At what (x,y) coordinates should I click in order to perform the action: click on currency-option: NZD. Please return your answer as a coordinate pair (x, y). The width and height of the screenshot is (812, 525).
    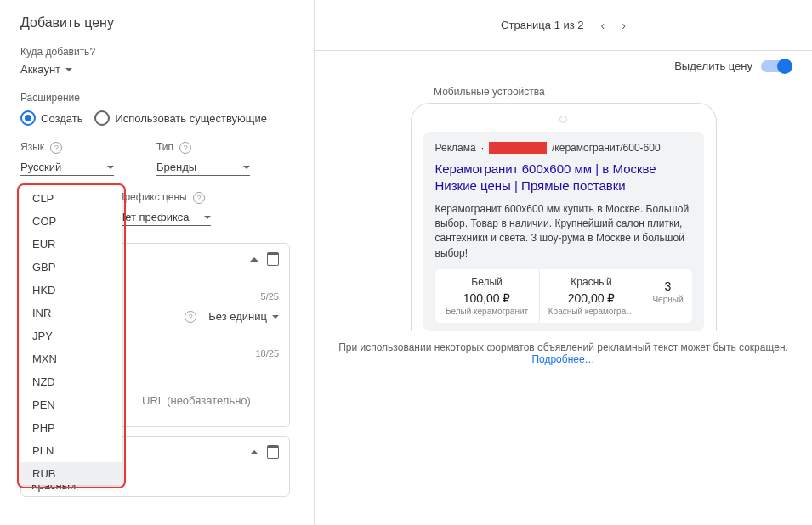
    Looking at the image, I should click on (71, 382).